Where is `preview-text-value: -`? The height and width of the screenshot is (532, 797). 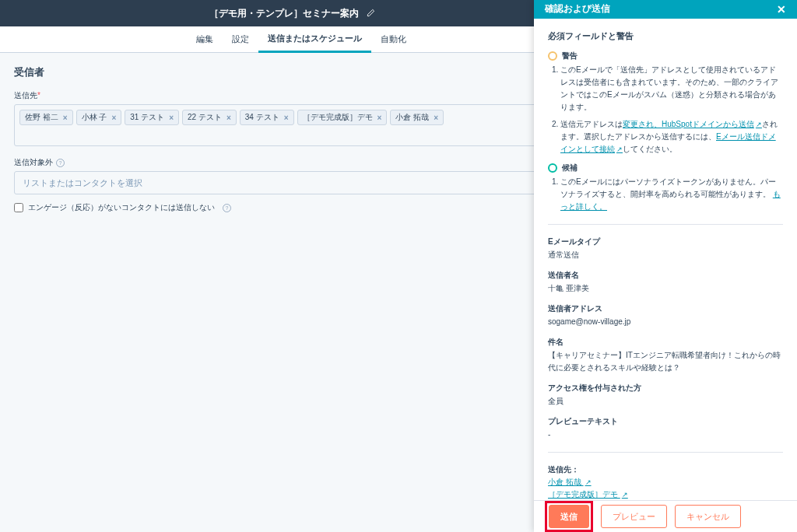 preview-text-value: - is located at coordinates (665, 435).